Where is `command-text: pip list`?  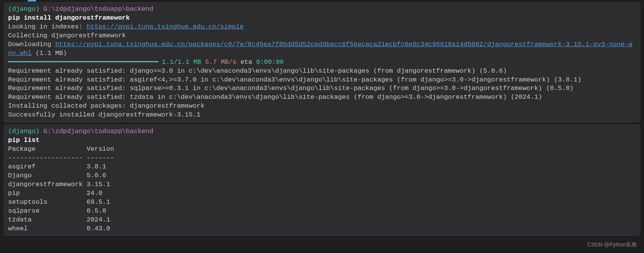 command-text: pip list is located at coordinates (24, 140).